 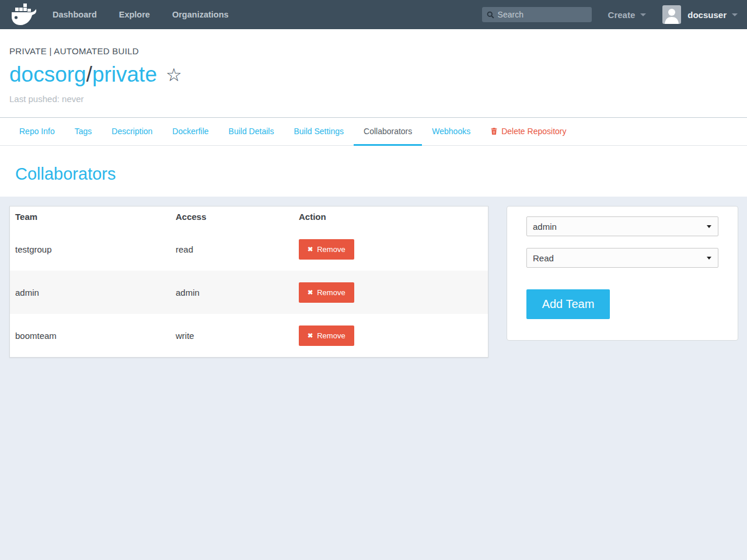 What do you see at coordinates (533, 131) in the screenshot?
I see `delete-repository-label: Delete Repository` at bounding box center [533, 131].